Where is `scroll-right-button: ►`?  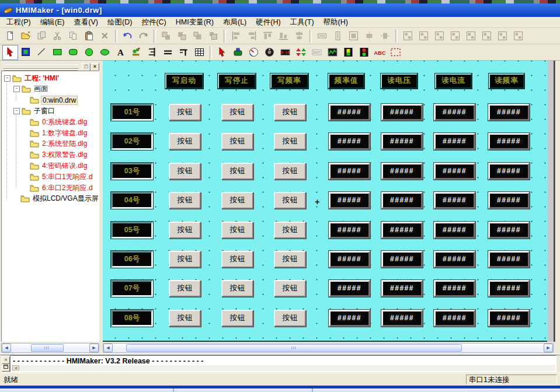
scroll-right-button: ► is located at coordinates (94, 348).